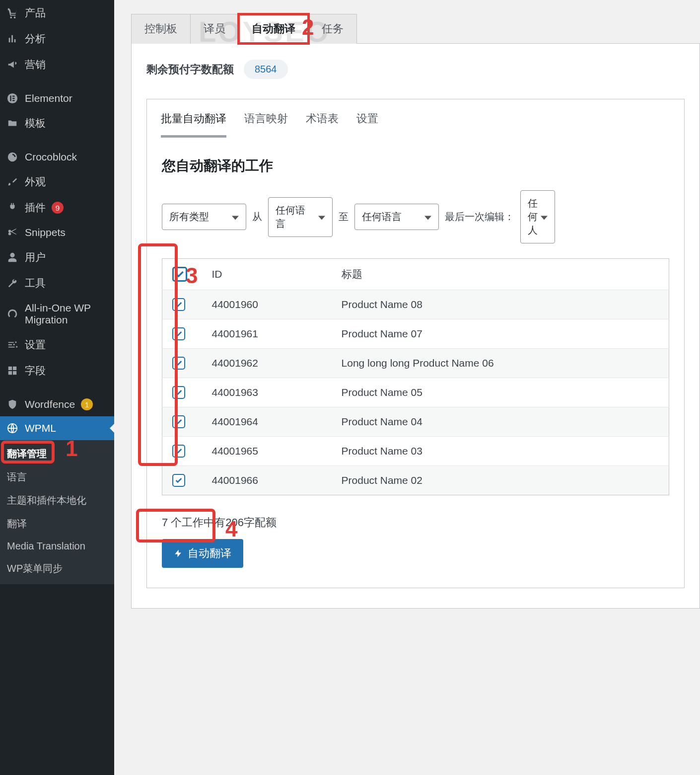 The height and width of the screenshot is (775, 700). What do you see at coordinates (57, 65) in the screenshot?
I see `sidebar-item-megaphone: 营销` at bounding box center [57, 65].